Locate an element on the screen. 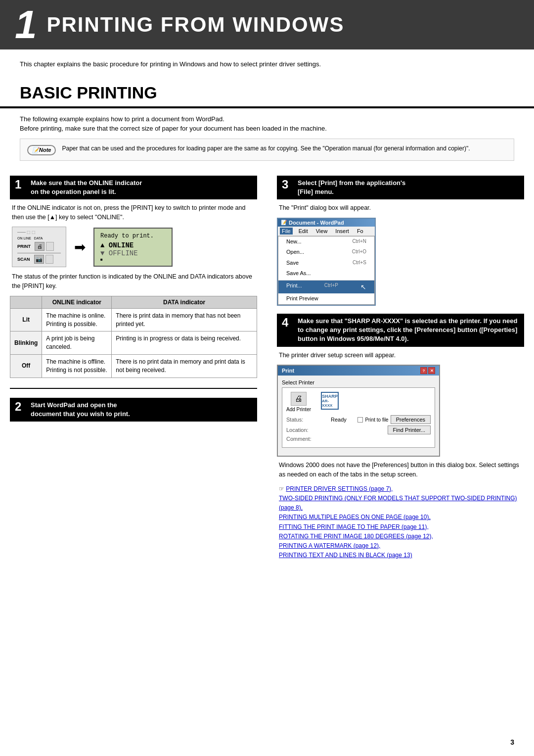 This screenshot has height=756, width=534. menu-file: File is located at coordinates (286, 231).